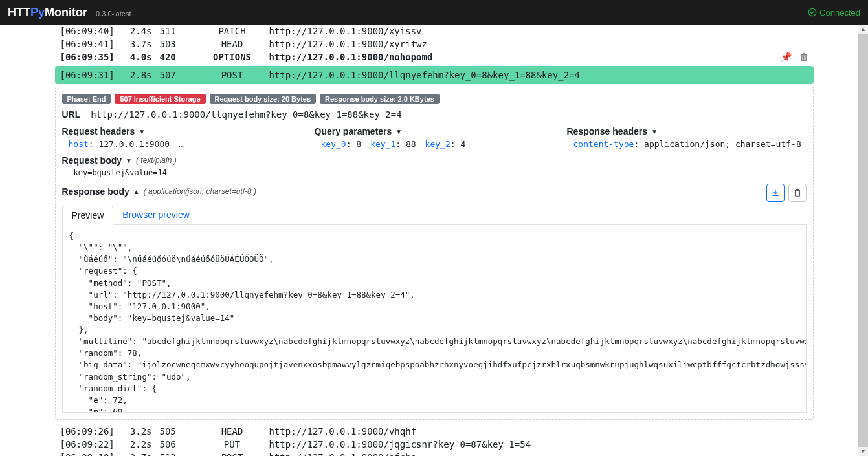  What do you see at coordinates (79, 144) in the screenshot?
I see `kv-key: host` at bounding box center [79, 144].